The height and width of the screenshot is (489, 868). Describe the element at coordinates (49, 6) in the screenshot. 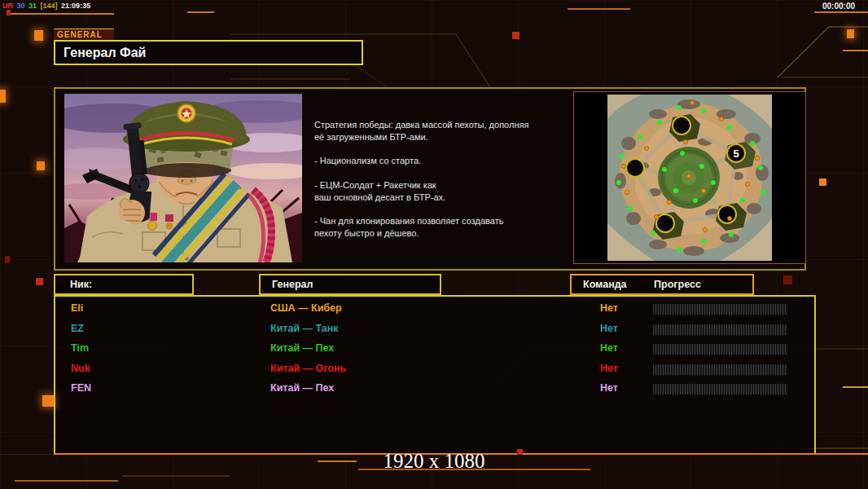

I see `stat-value: [144]` at that location.